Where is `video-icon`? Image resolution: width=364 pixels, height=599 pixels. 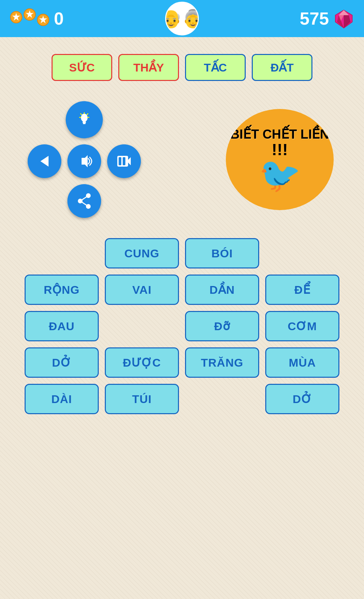
video-icon is located at coordinates (124, 161).